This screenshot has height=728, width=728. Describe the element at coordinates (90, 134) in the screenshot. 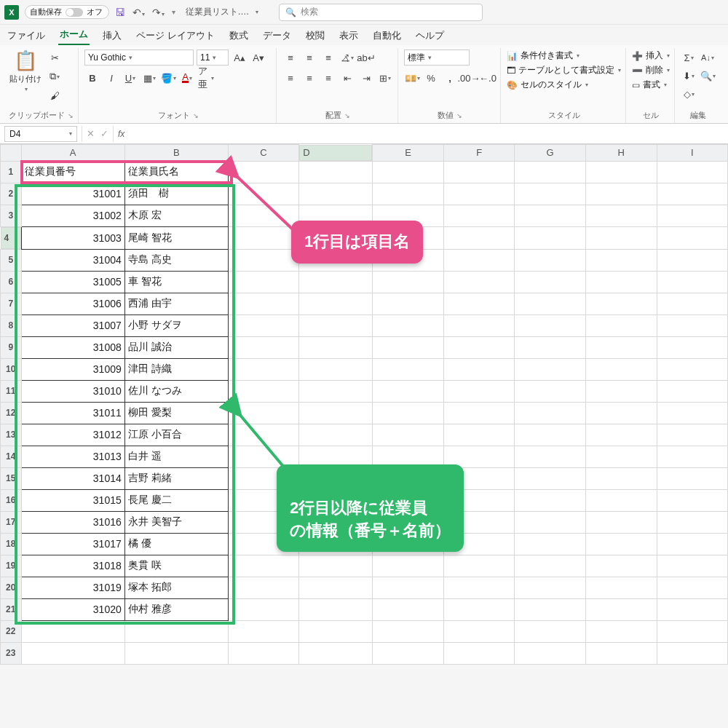

I see `cancel-icon: ✕` at that location.